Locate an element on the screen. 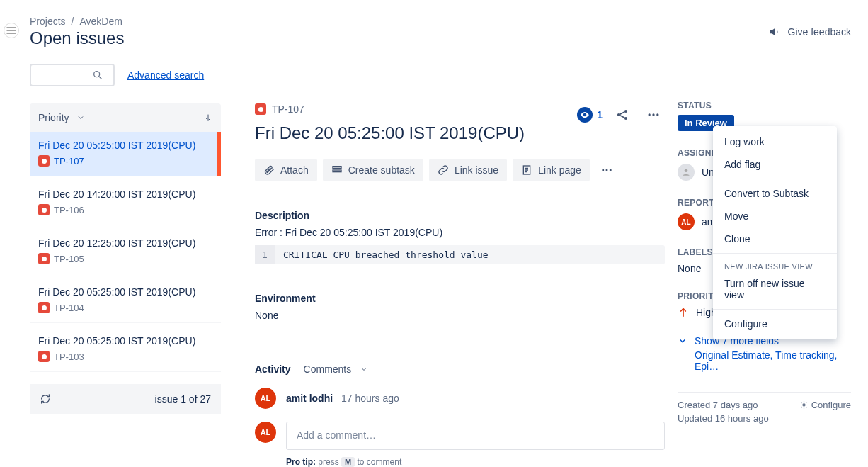  highest-icon is located at coordinates (683, 313).